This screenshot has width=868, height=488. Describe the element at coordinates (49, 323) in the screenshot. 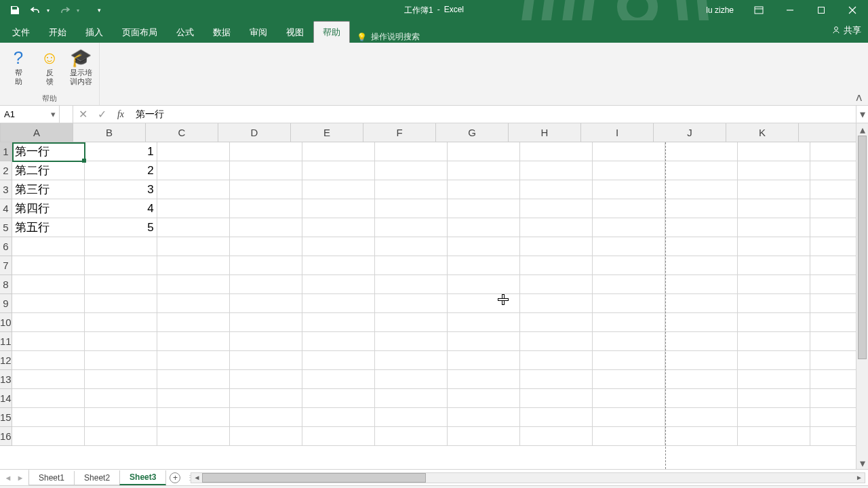

I see `cell-A10` at that location.